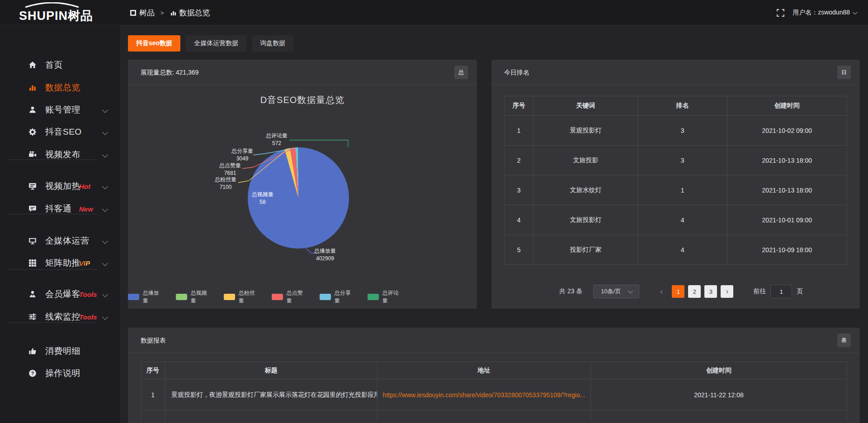 The height and width of the screenshot is (423, 868). What do you see at coordinates (494, 395) in the screenshot?
I see `table-row: 1景观投影灯，夜游景观投影灯厂家展示展示落花灯在花园里的灯光投影应用效果 #ht…` at bounding box center [494, 395].